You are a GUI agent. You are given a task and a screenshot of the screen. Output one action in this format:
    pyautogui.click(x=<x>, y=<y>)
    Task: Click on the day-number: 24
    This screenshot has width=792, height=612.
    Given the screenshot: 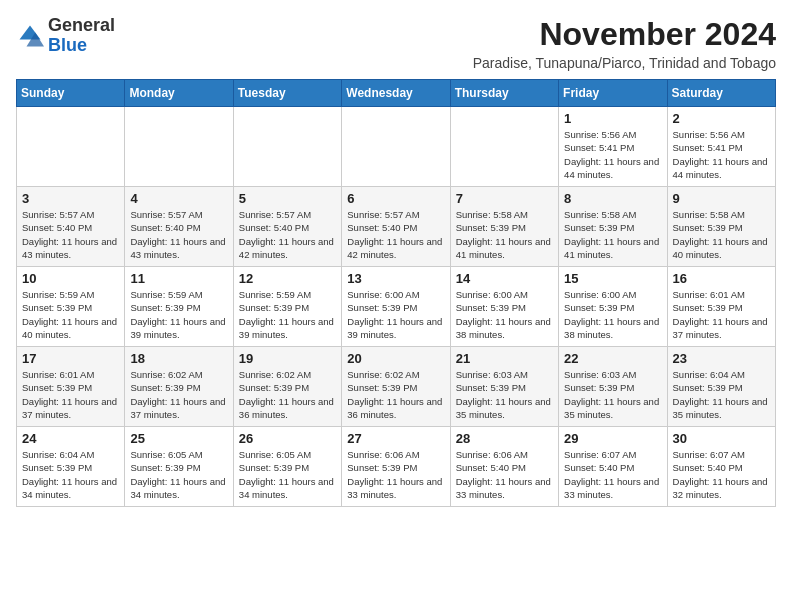 What is the action you would take?
    pyautogui.click(x=70, y=438)
    